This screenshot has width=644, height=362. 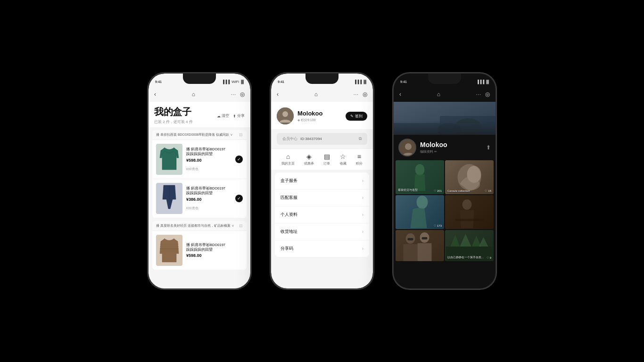 I want to click on scan-button-3: ◎, so click(x=487, y=94).